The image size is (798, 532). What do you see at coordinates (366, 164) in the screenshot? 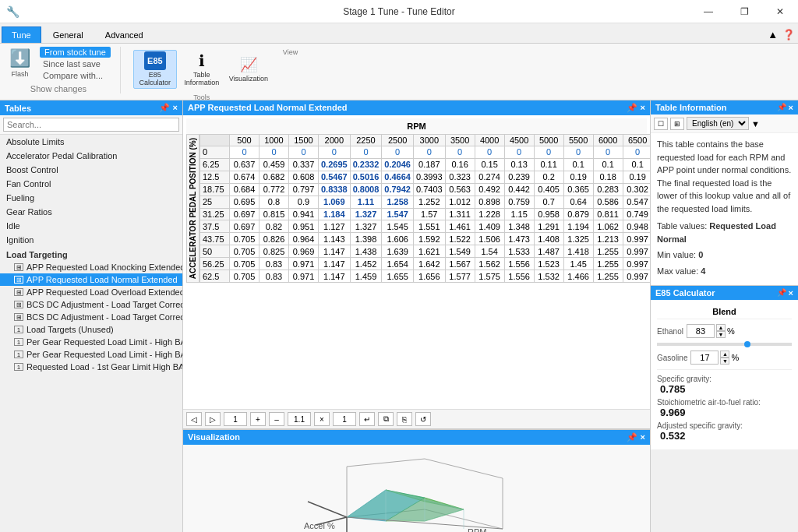
I see `cell-6-2250: 0.2332` at bounding box center [366, 164].